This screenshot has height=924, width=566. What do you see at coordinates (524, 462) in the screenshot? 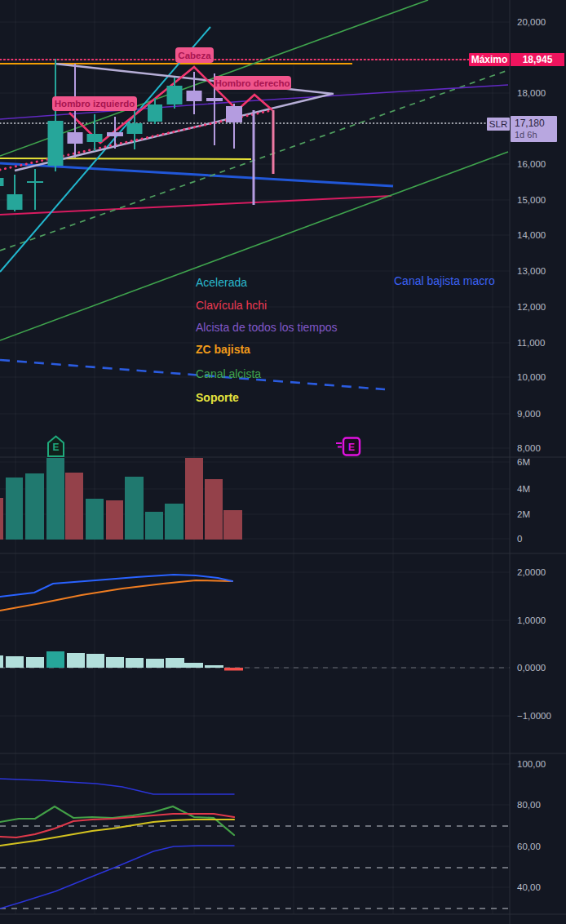
I see `axis-tick-label: 6M` at bounding box center [524, 462].